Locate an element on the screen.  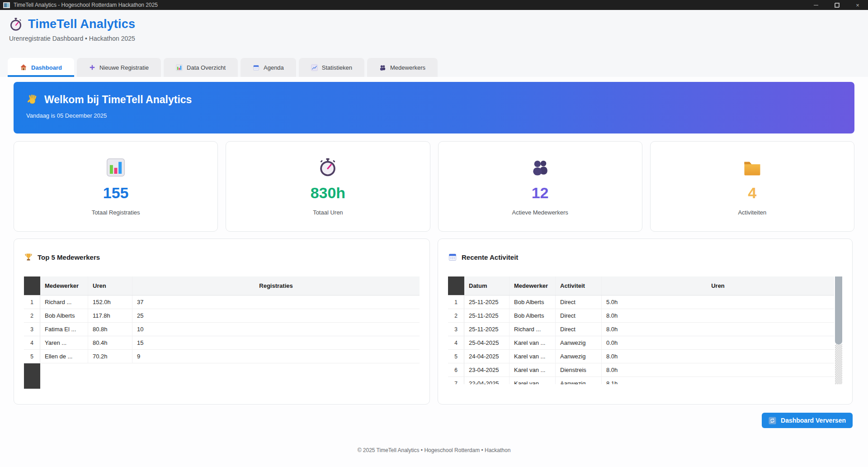
tab-medewerkers: Medewerkers is located at coordinates (402, 67).